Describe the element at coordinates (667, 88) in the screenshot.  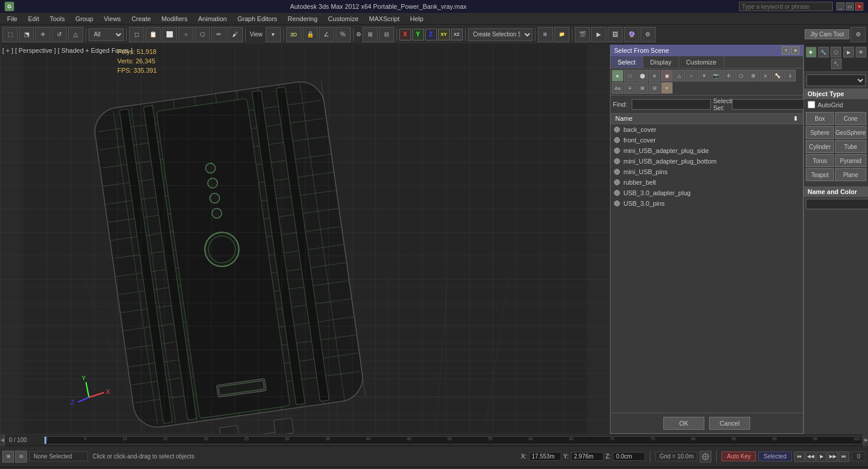
I see `more-options-btn: ▾` at that location.